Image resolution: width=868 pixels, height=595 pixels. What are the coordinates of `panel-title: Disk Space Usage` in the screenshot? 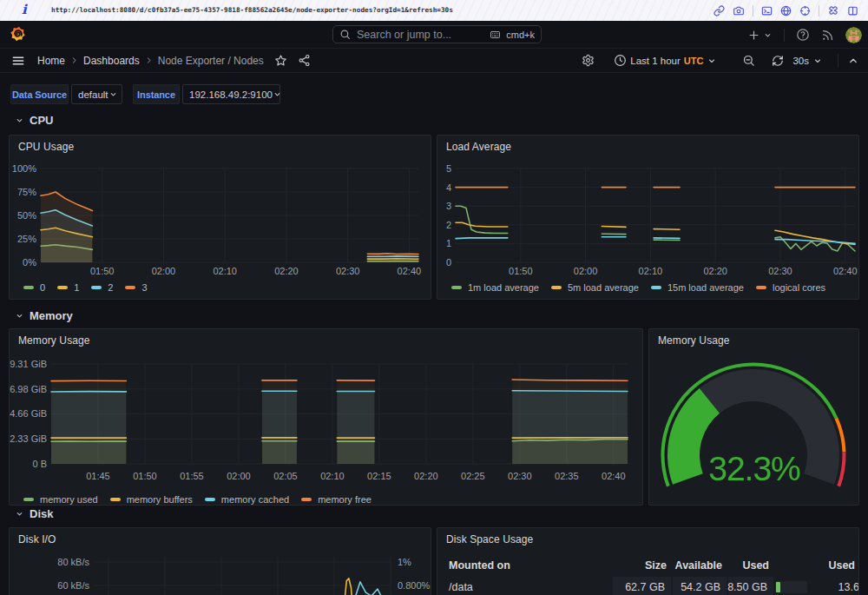 It's located at (490, 539).